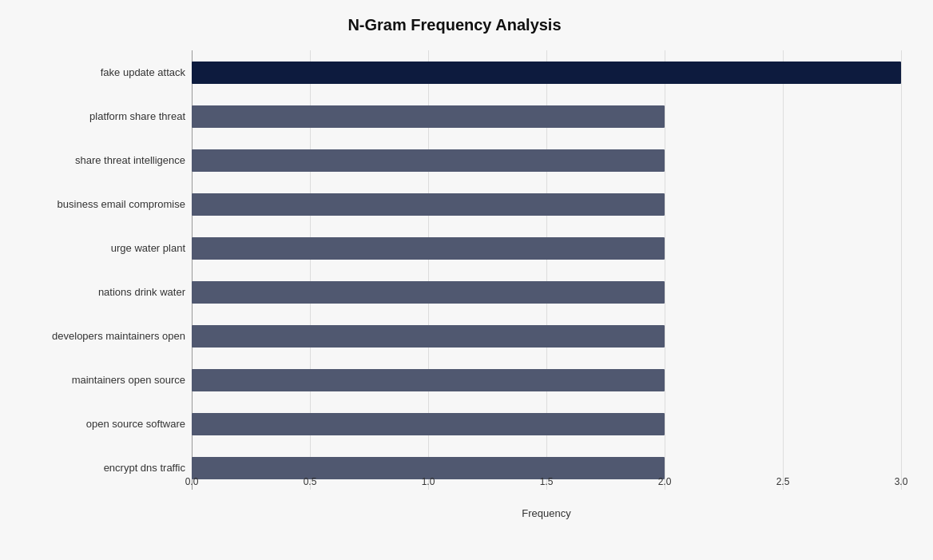 This screenshot has height=560, width=933. What do you see at coordinates (129, 380) in the screenshot?
I see `y-label: maintainers open source` at bounding box center [129, 380].